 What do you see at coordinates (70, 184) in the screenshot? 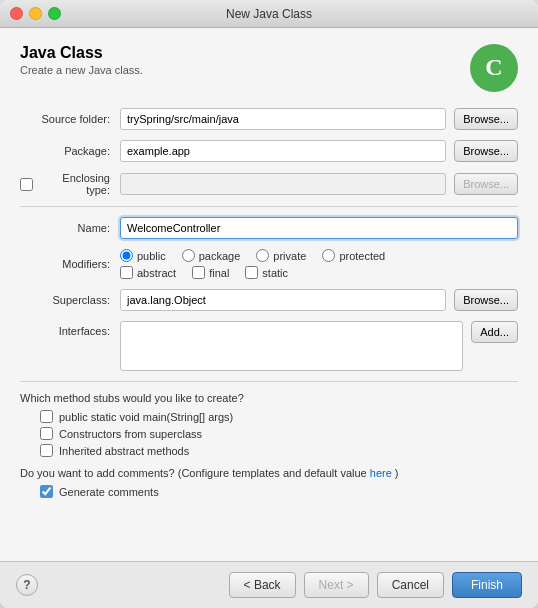
I see `enclosing-type-label-offset: Enclosing type:` at bounding box center [70, 184].